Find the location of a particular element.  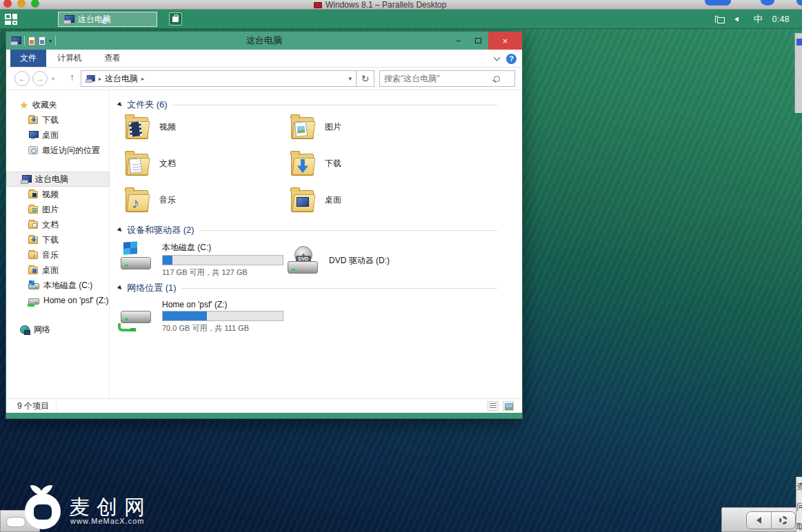

drive-tile-home-psf: Home on 'psf' (Z:) 70.0 GB 可用，共 111 GB is located at coordinates (202, 317).